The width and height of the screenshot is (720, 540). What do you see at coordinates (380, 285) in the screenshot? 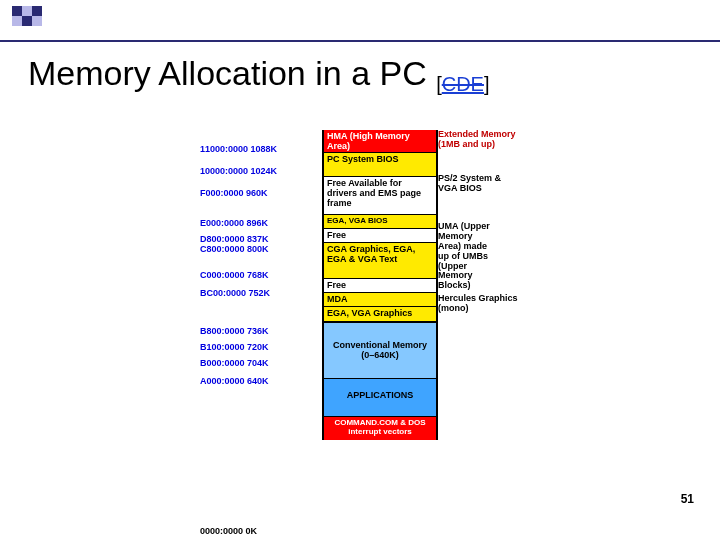
I see `mem-free3: Free` at bounding box center [380, 285].